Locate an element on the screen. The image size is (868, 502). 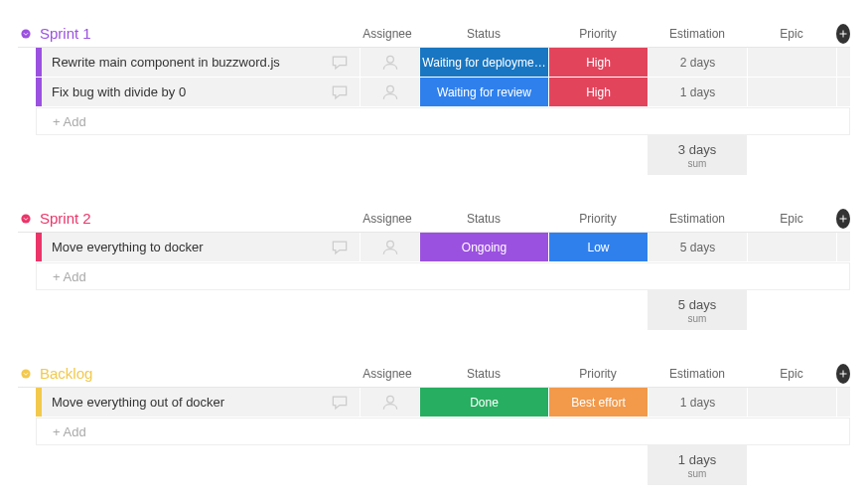
task-row: Fix bug with divide by 0Waiting for revi… is located at coordinates (443, 92).